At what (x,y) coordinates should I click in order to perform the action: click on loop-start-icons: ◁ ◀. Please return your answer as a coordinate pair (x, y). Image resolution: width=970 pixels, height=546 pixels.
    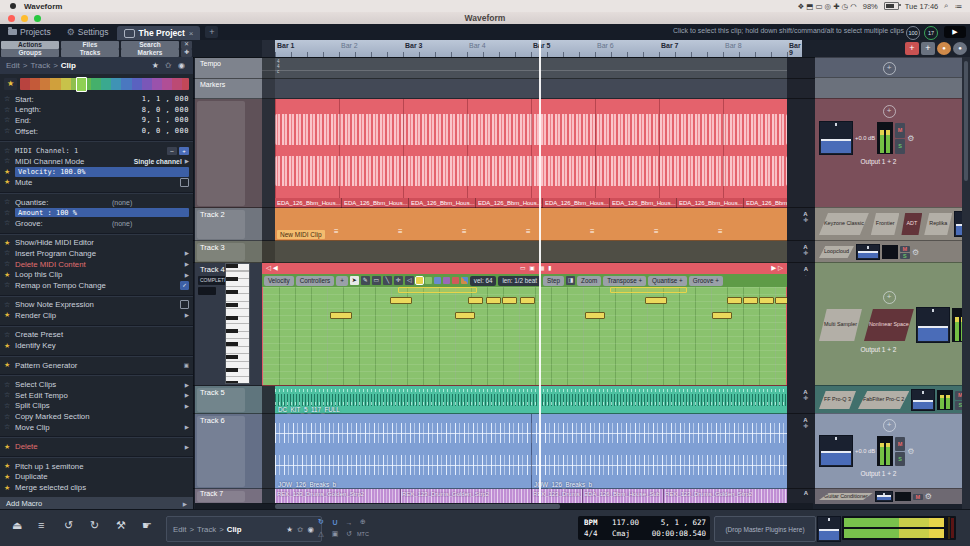
    Looking at the image, I should click on (272, 268).